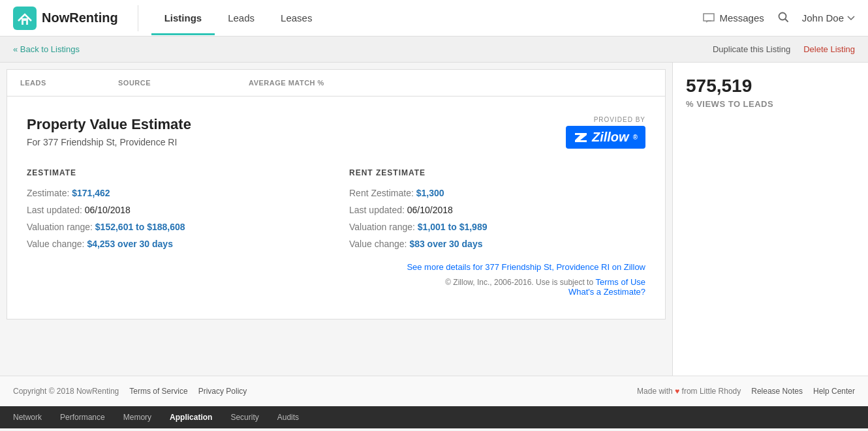 The image size is (868, 431). I want to click on dev-tab-memory: Memory, so click(137, 417).